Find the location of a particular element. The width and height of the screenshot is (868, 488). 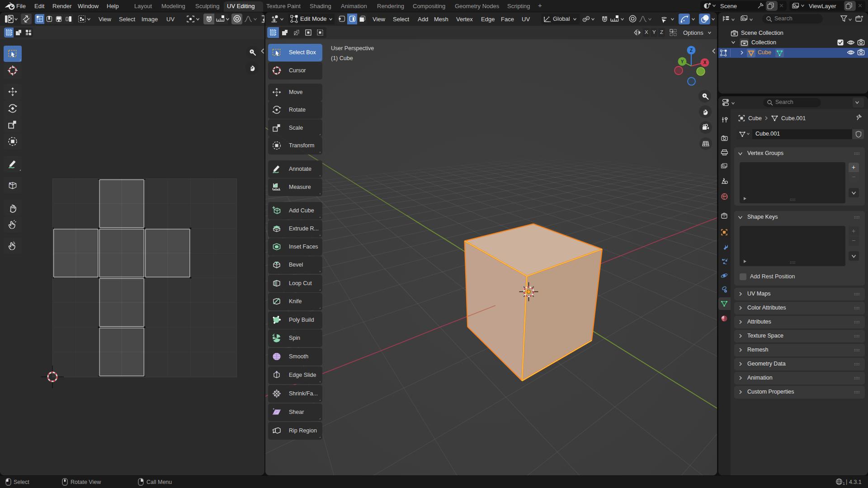

svg-text: Y is located at coordinates (683, 61).